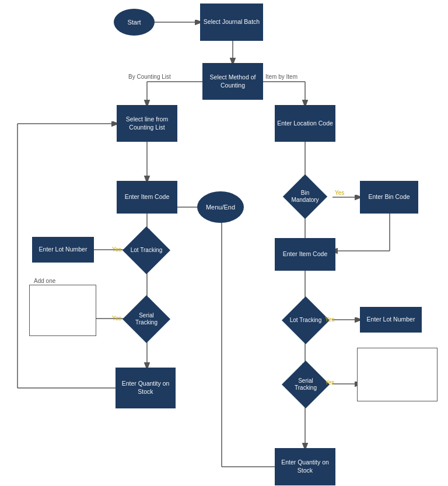  Describe the element at coordinates (147, 124) in the screenshot. I see `select-line-node: Select line from Counting List` at that location.